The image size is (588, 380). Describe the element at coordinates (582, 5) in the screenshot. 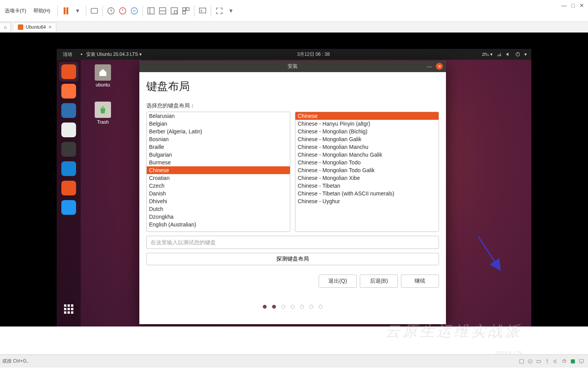

I see `close-button: ✕` at that location.